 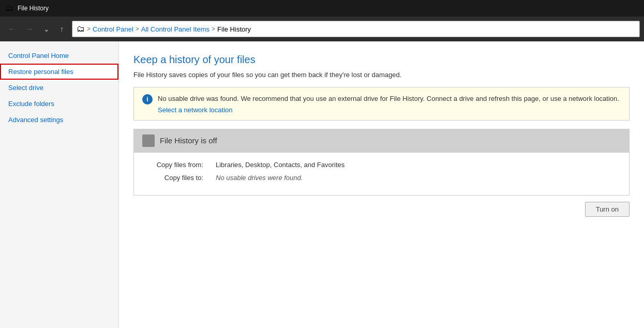 I want to click on status-header: File History is off, so click(x=382, y=141).